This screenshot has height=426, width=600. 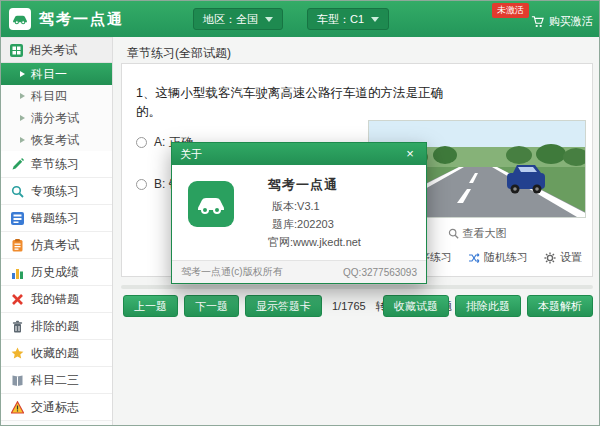 What do you see at coordinates (55, 246) in the screenshot?
I see `sidebar-item-label: 仿真考试` at bounding box center [55, 246].